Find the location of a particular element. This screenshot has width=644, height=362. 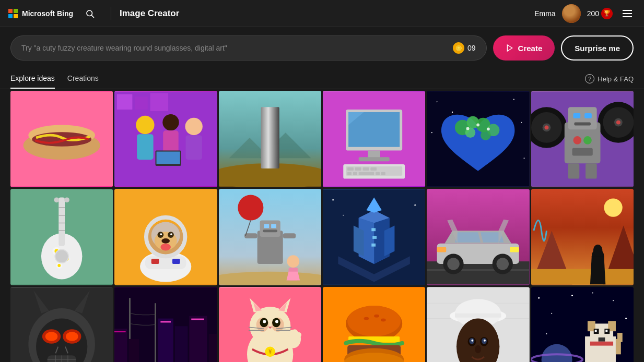

user-name: Emma is located at coordinates (545, 14).